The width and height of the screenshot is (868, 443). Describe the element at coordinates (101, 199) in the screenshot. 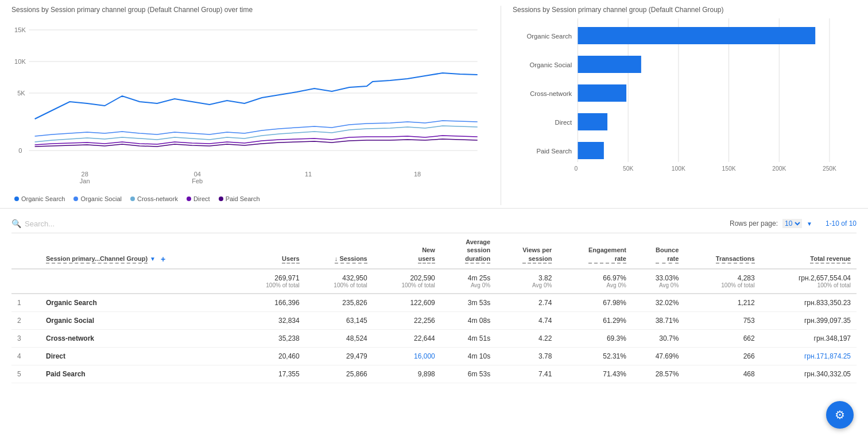

I see `legend-label-organic-social: Organic Social` at that location.